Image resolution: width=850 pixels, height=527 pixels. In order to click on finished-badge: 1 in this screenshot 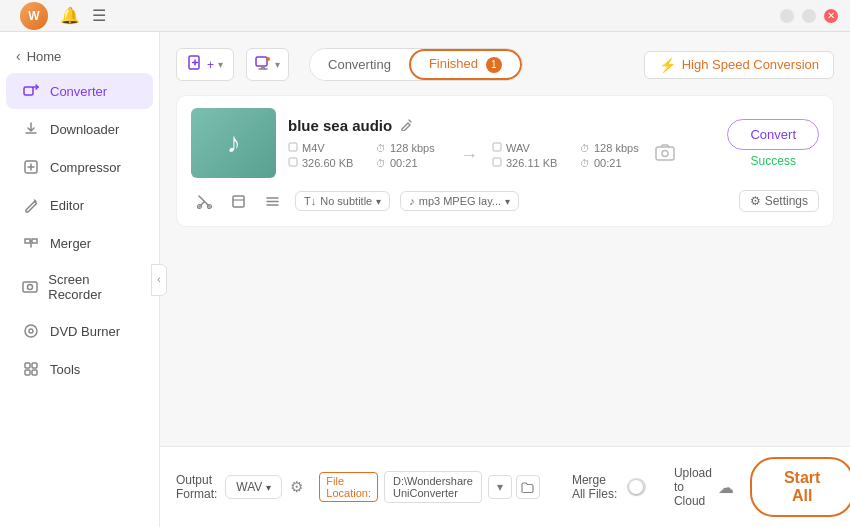, I will do `click(494, 65)`.